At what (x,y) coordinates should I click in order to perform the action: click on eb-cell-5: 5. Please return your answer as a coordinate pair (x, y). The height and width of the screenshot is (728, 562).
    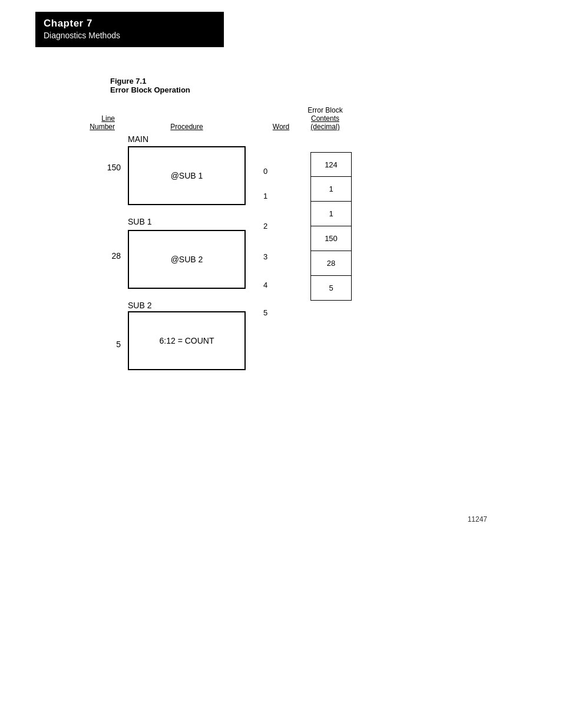
    Looking at the image, I should click on (331, 288).